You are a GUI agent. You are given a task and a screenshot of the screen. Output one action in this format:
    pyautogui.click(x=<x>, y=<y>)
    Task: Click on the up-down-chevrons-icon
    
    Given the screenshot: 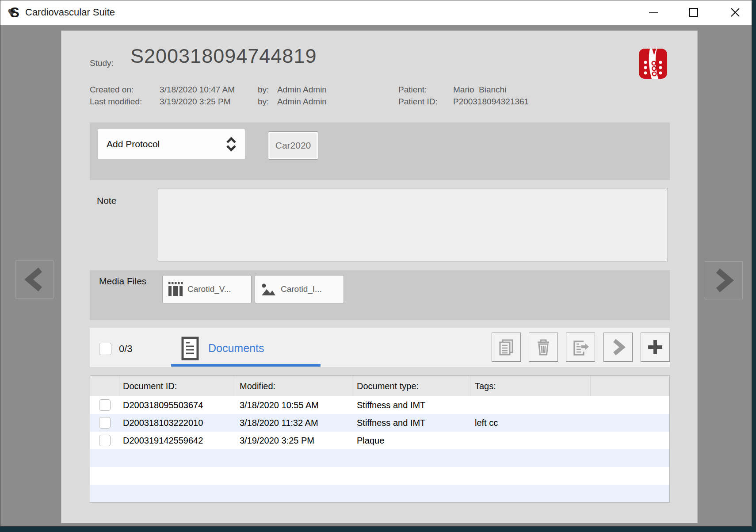 What is the action you would take?
    pyautogui.click(x=231, y=144)
    